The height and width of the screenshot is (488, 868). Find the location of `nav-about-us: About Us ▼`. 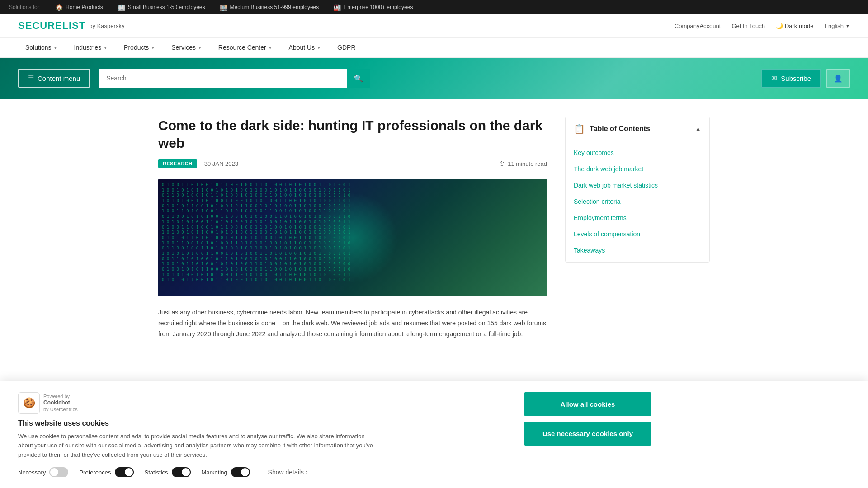

nav-about-us: About Us ▼ is located at coordinates (305, 47).